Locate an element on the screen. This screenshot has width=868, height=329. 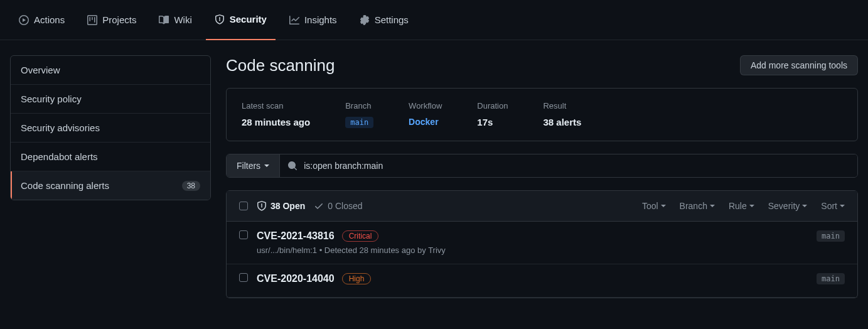
sidebar-item-label: Dependabot alerts is located at coordinates (59, 157).